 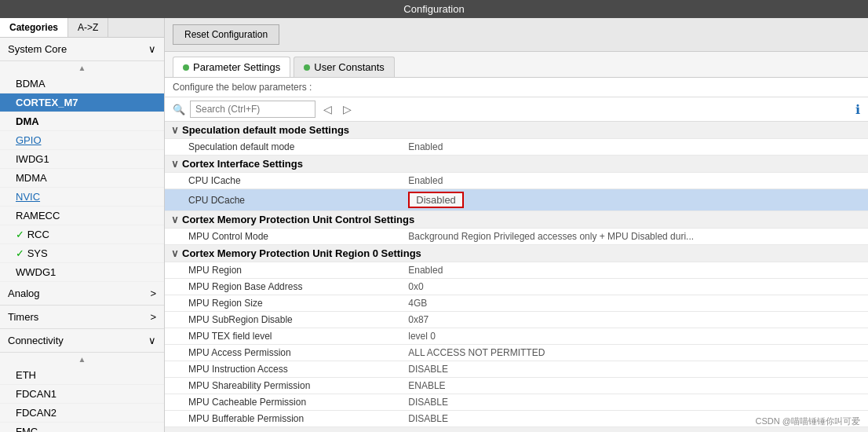 What do you see at coordinates (82, 197) in the screenshot?
I see `sidebar-item-nvic: NVIC` at bounding box center [82, 197].